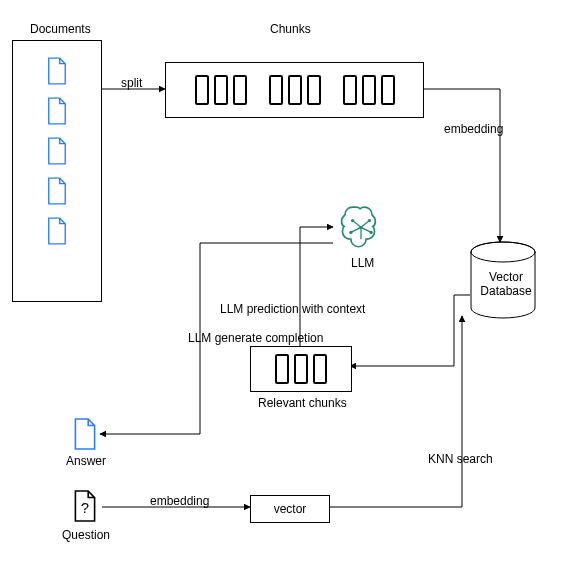 The height and width of the screenshot is (581, 561). What do you see at coordinates (85, 434) in the screenshot?
I see `answer-document-icon` at bounding box center [85, 434].